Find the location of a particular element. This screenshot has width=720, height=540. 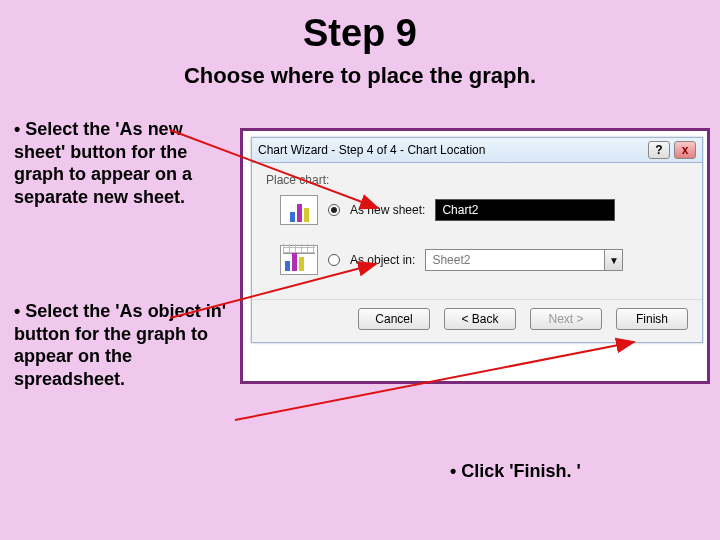

option-row-new-sheet: As new sheet: is located at coordinates (484, 210).